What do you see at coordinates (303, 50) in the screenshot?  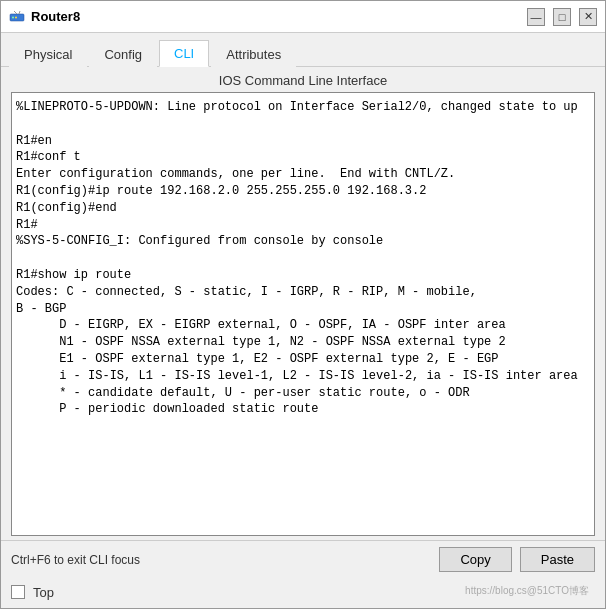 I see `tab-bar: Physical Config CLI Attributes` at bounding box center [303, 50].